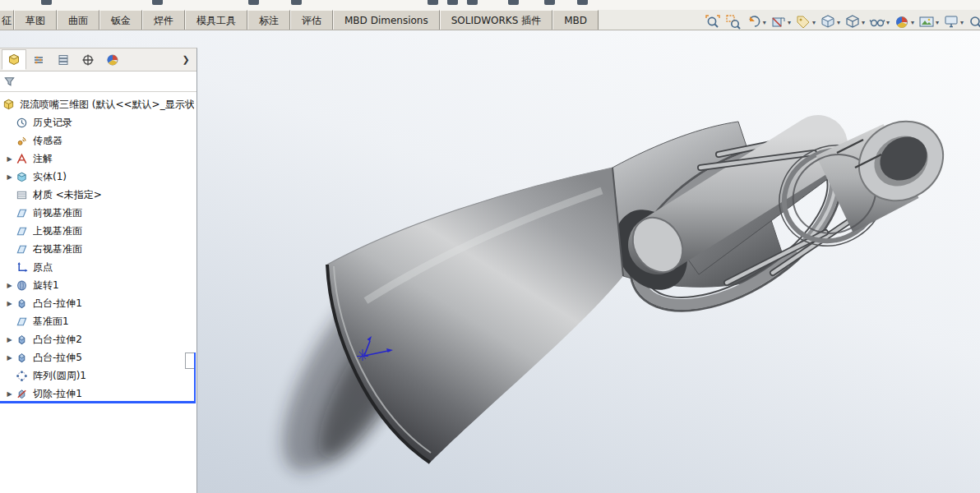 Image resolution: width=980 pixels, height=493 pixels. I want to click on command-tab-7: 评估, so click(312, 20).